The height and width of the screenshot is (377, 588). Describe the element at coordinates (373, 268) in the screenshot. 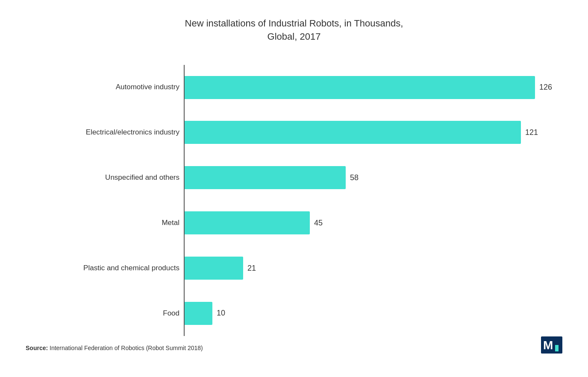

I see `bar-row: 21` at that location.